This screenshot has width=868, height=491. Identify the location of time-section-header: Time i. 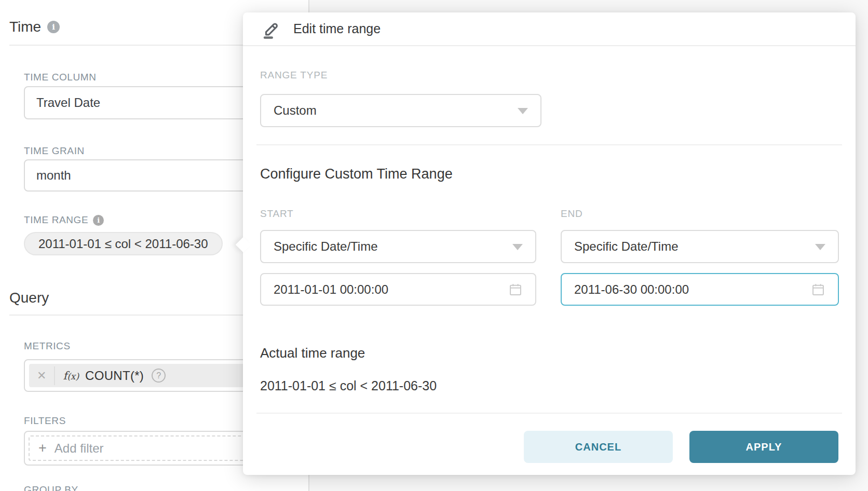
(34, 27).